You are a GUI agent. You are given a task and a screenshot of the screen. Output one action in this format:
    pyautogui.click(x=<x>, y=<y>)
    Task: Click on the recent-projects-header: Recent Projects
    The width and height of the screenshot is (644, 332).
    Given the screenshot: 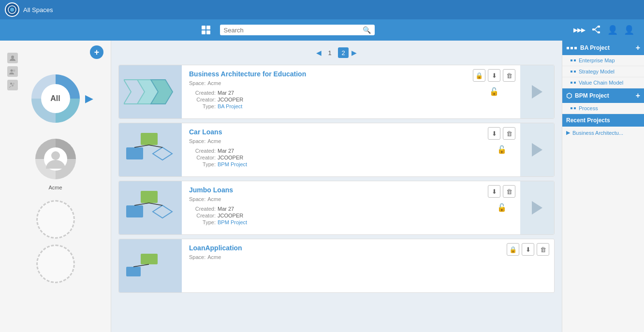 What is the action you would take?
    pyautogui.click(x=603, y=120)
    